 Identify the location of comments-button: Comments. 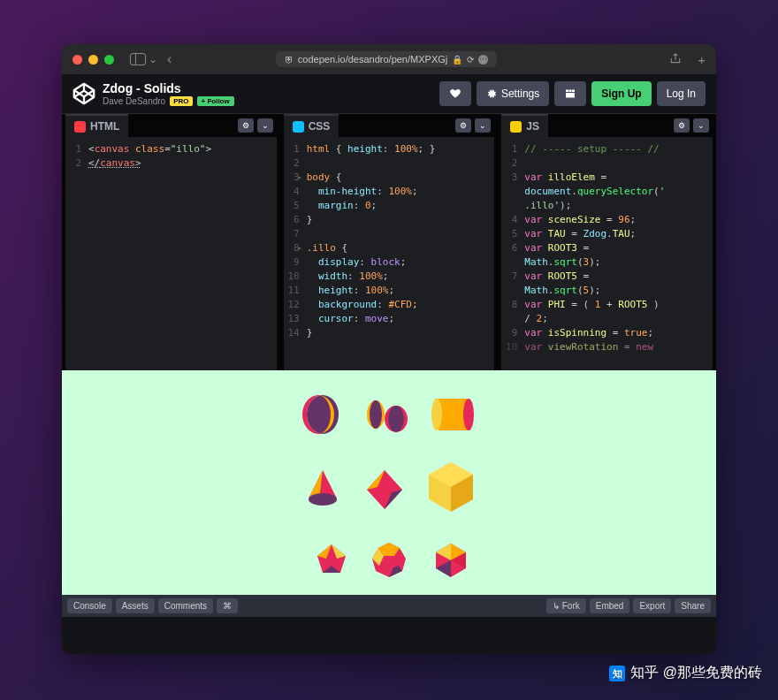
(186, 606).